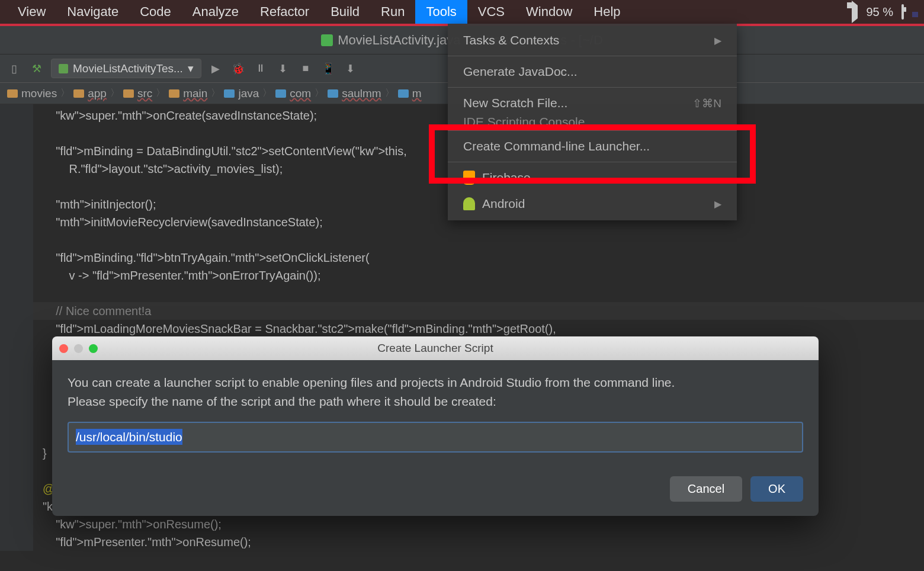 This screenshot has height=571, width=924. Describe the element at coordinates (137, 94) in the screenshot. I see `crumb-src: src` at that location.